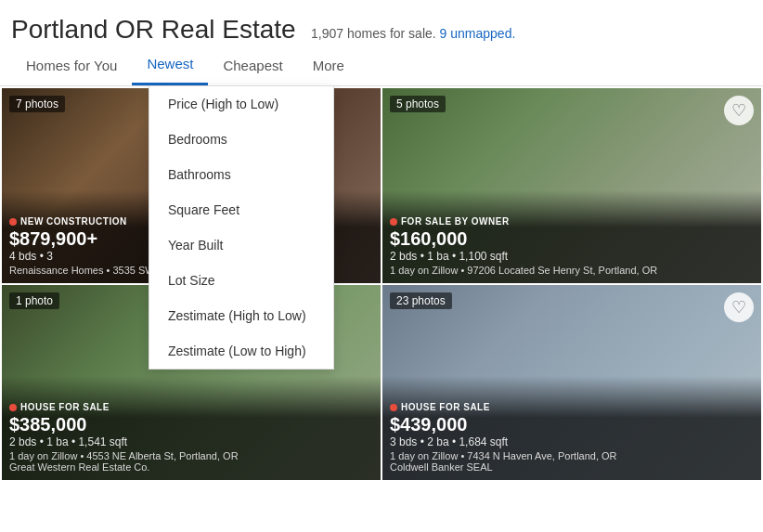  What do you see at coordinates (572, 442) in the screenshot?
I see `listing-details: 3 bds • 2 ba • 1,684 sqft` at bounding box center [572, 442].